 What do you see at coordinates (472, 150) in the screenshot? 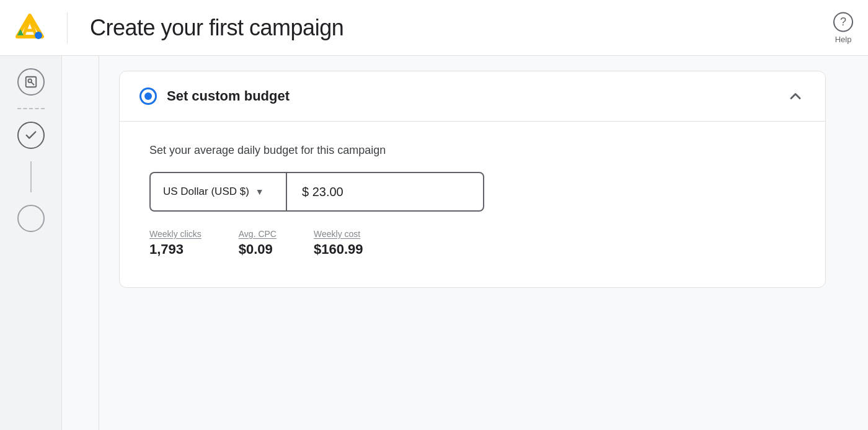
I see `budget-description: Set your average daily budget for this c…` at bounding box center [472, 150].